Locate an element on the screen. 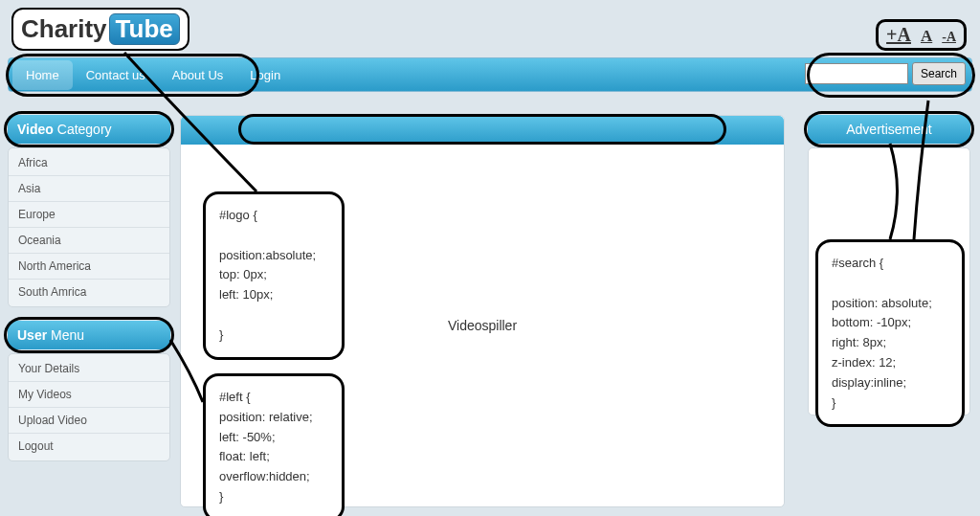  advertisement-header: Advertisement is located at coordinates (889, 129).